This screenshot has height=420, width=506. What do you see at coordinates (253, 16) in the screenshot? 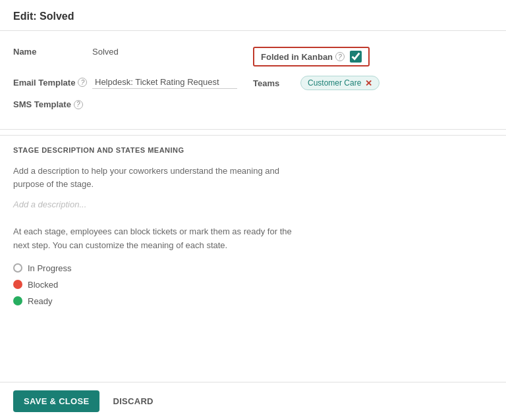
I see `page-header: Edit: Solved` at bounding box center [253, 16].